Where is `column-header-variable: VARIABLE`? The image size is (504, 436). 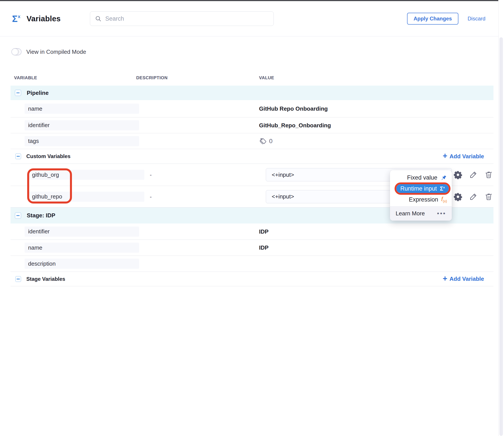
column-header-variable: VARIABLE is located at coordinates (26, 78).